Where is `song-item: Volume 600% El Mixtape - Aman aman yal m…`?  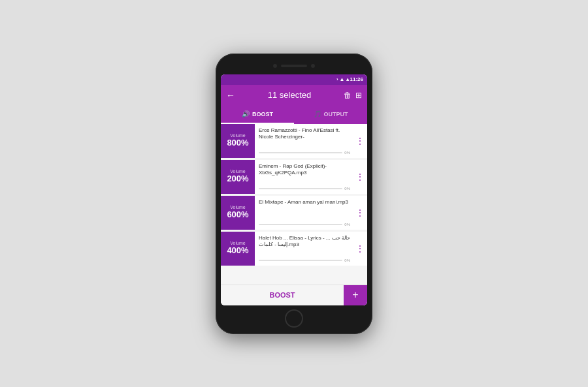
song-item: Volume 600% El Mixtape - Aman aman yal m… is located at coordinates (294, 213).